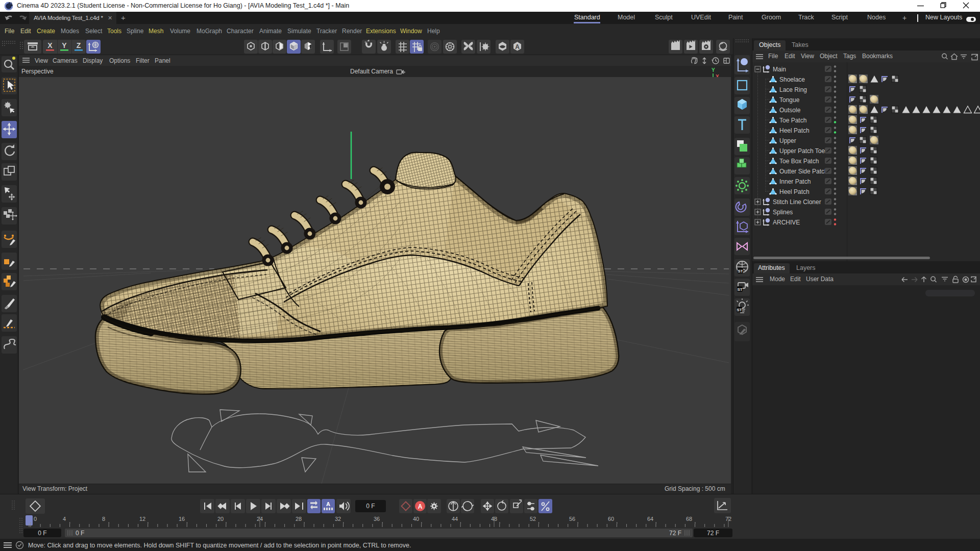  I want to click on svg-text: 44, so click(455, 519).